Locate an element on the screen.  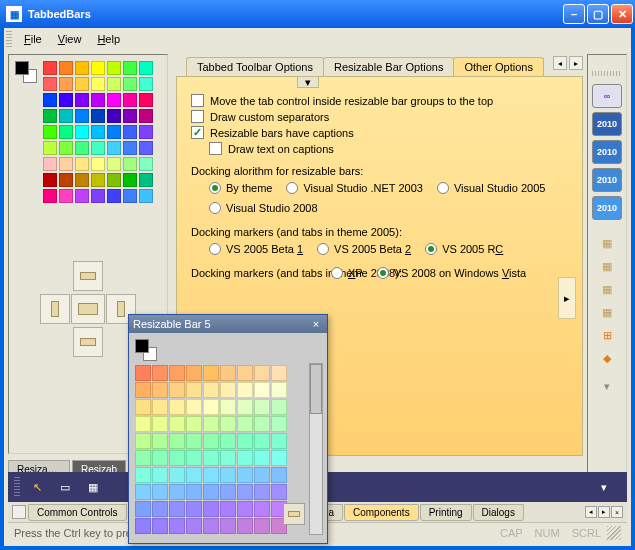
win-flag-8-icon: ◆ is located at coordinates (607, 358).